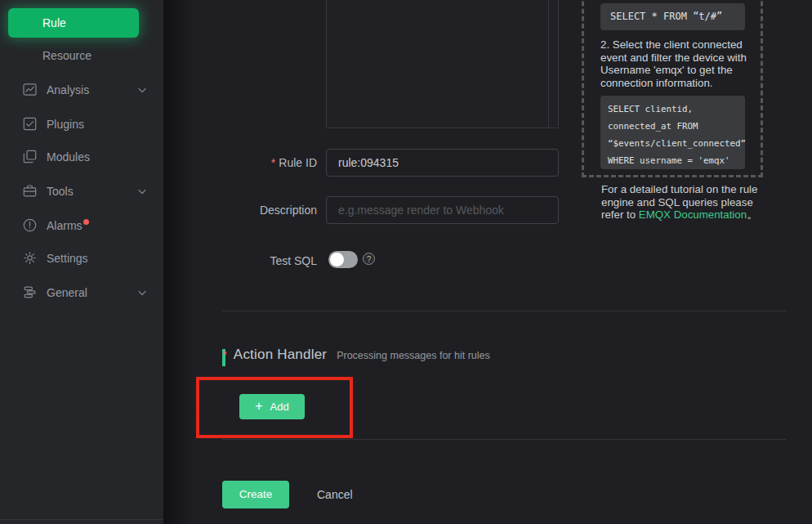 The image size is (812, 524). What do you see at coordinates (676, 126) in the screenshot?
I see `sql-line: connected_at FROM` at bounding box center [676, 126].